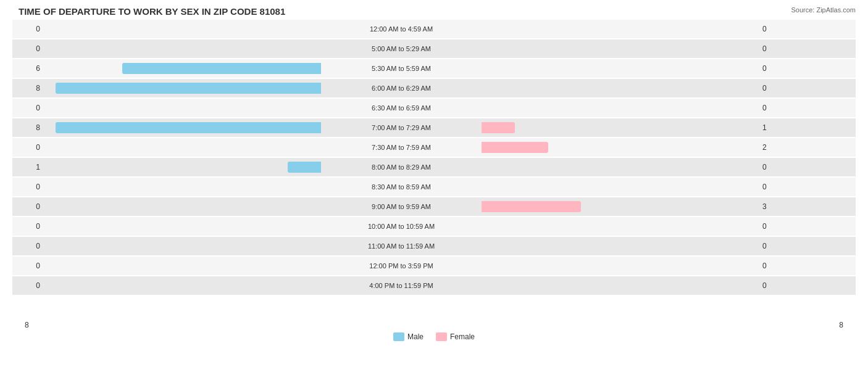  What do you see at coordinates (401, 88) in the screenshot?
I see `time-label: 6:00 AM to 6:29 AM` at bounding box center [401, 88].